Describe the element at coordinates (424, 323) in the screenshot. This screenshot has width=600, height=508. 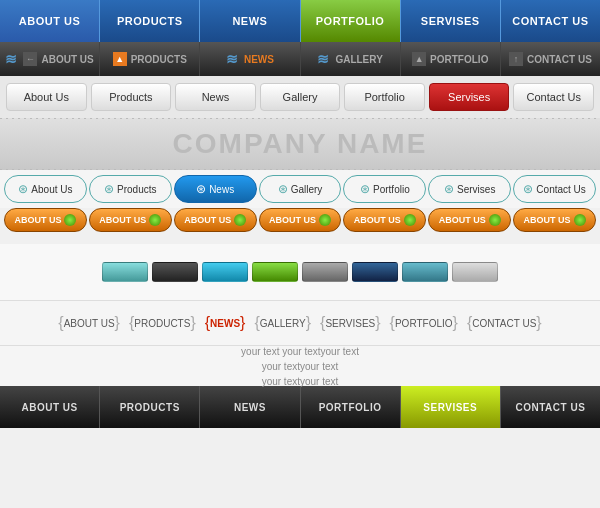
I see `brk-item-portfolio: { PORTFOLIO }` at that location.